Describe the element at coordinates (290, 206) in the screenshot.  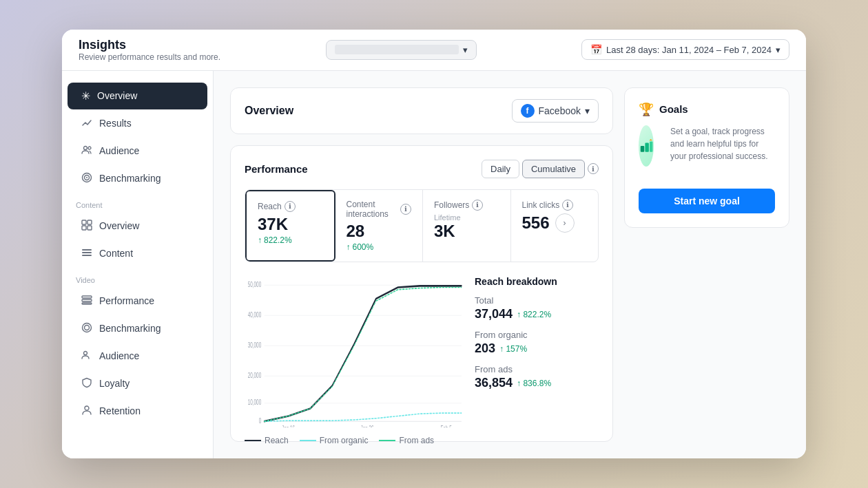
I see `reach-info-icon: ℹ` at that location.